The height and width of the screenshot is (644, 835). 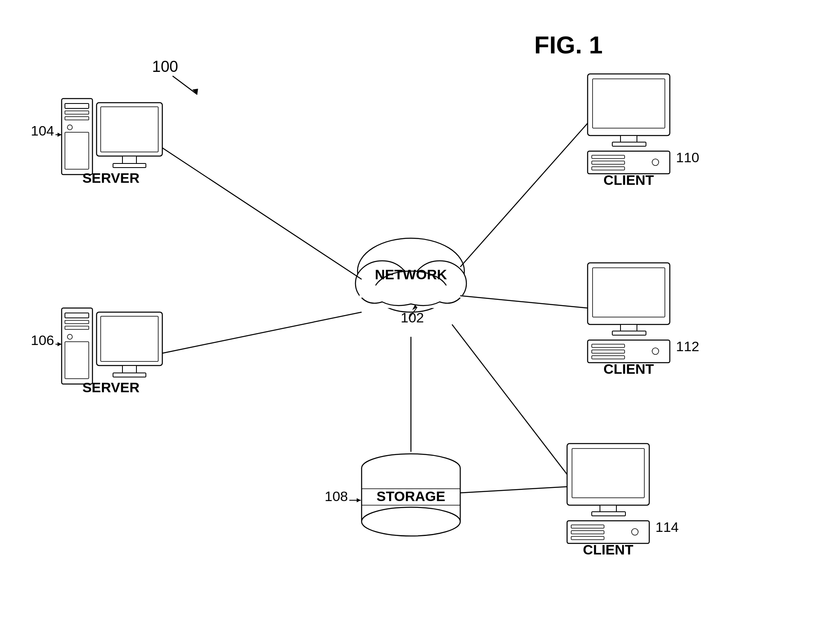 What do you see at coordinates (688, 157) in the screenshot?
I see `svg-text: 110` at bounding box center [688, 157].